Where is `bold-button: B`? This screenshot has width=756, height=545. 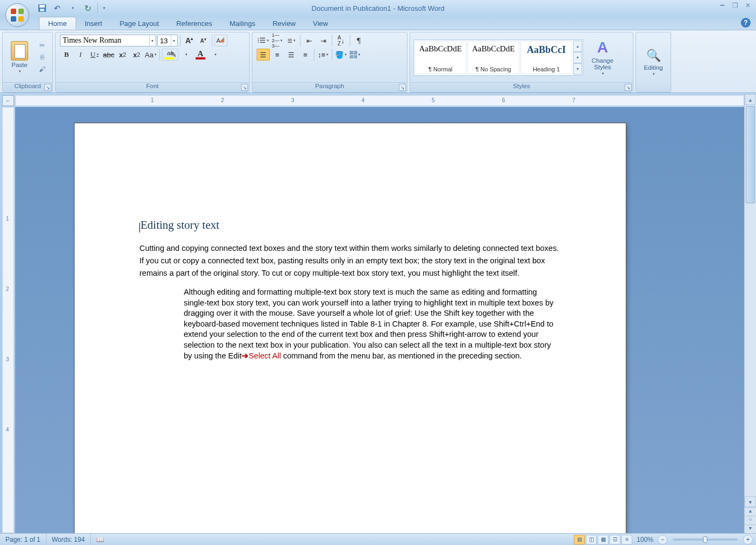
bold-button: B is located at coordinates (66, 55).